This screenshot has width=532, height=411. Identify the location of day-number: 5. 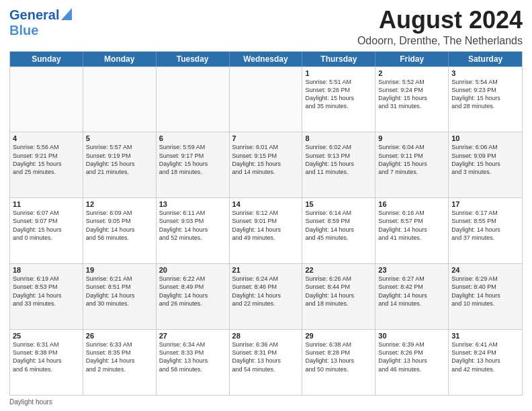
(120, 138).